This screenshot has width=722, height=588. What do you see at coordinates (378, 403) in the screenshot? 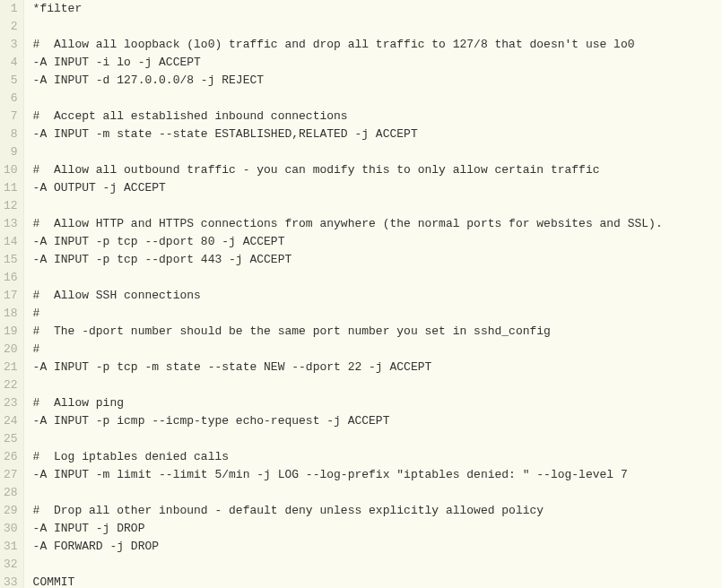
I see `code-line: # Allow ping` at bounding box center [378, 403].